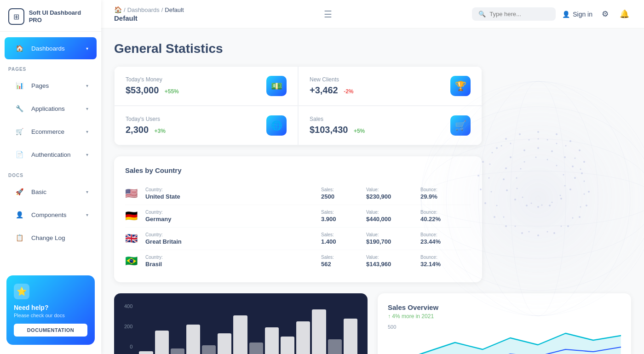 The width and height of the screenshot is (644, 354). I want to click on globe-icon: 🌐, so click(276, 126).